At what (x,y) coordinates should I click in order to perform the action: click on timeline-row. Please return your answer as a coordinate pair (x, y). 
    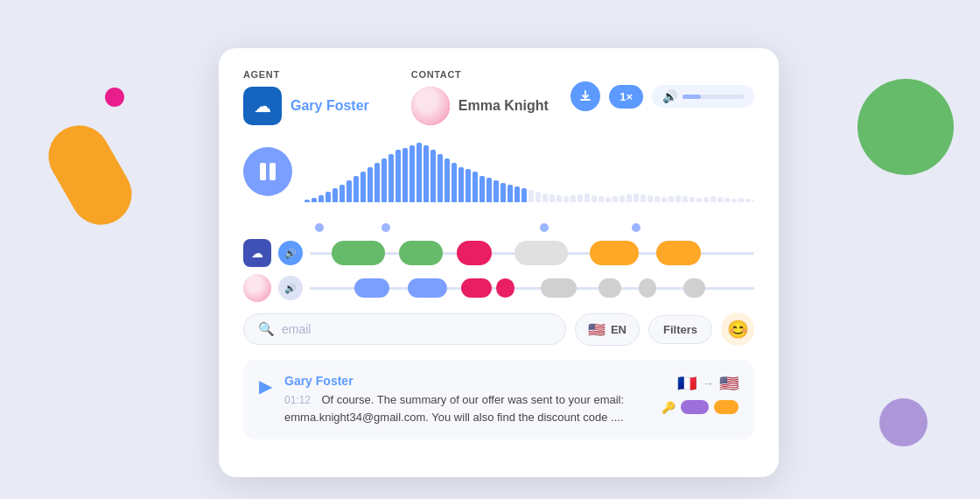
    Looking at the image, I should click on (499, 223).